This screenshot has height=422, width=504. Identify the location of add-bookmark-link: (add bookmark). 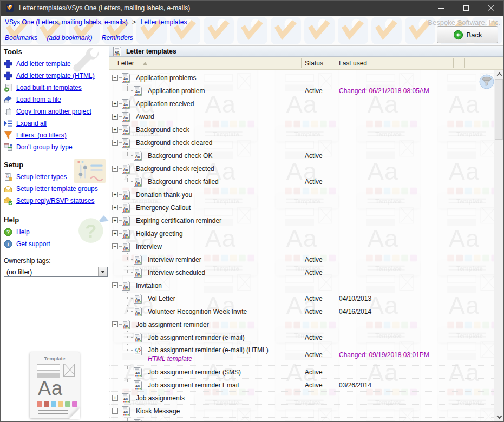
(69, 38).